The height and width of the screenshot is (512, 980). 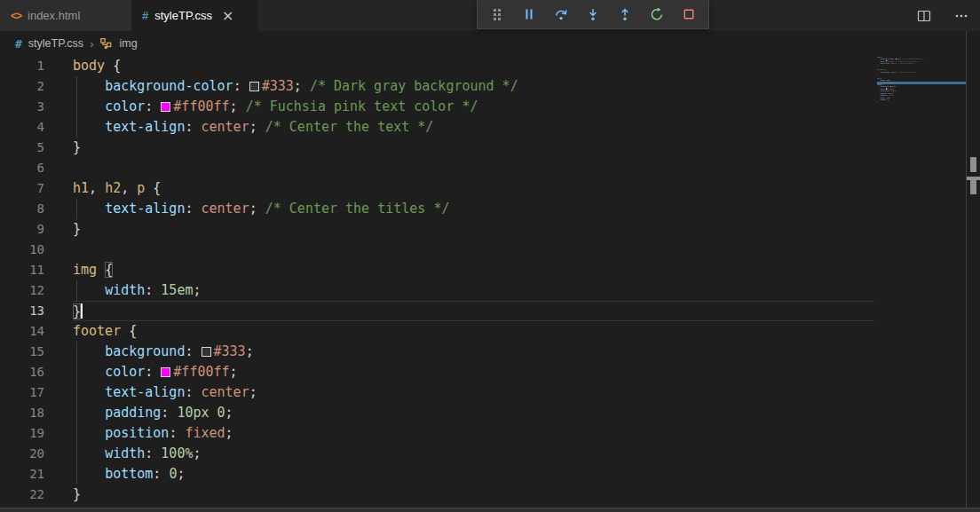 I want to click on line-number: 12, so click(x=22, y=291).